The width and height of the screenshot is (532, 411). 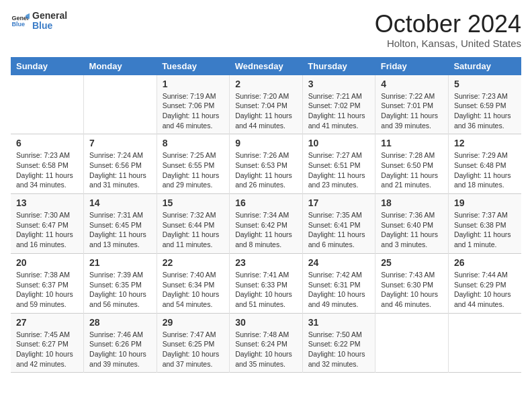 I want to click on day-info: Sunrise: 7:36 AM Sunset: 6:40 PM Dayligh…, so click(x=412, y=230).